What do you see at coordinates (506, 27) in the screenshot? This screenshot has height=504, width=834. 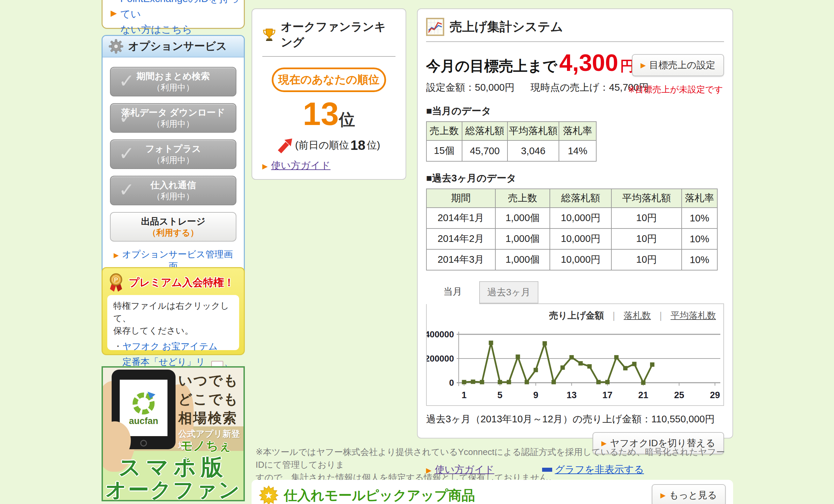 I see `sales-system-title: 売上げ集計システム` at bounding box center [506, 27].